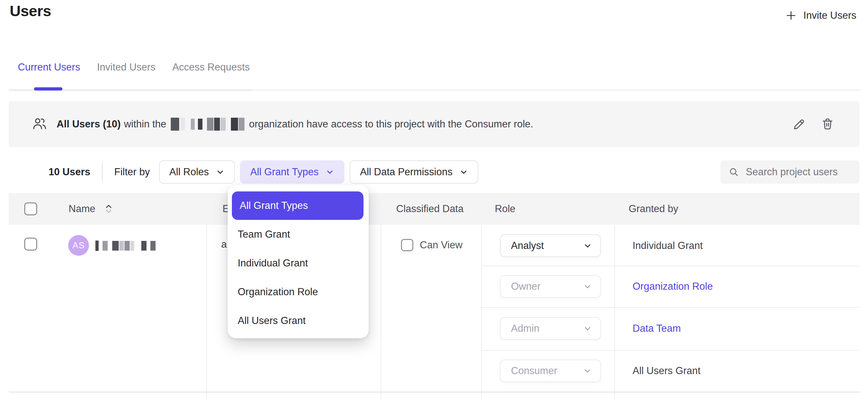 Image resolution: width=868 pixels, height=399 pixels. What do you see at coordinates (298, 206) in the screenshot?
I see `dropdown-item-all-grant-types: All Grant Types` at bounding box center [298, 206].